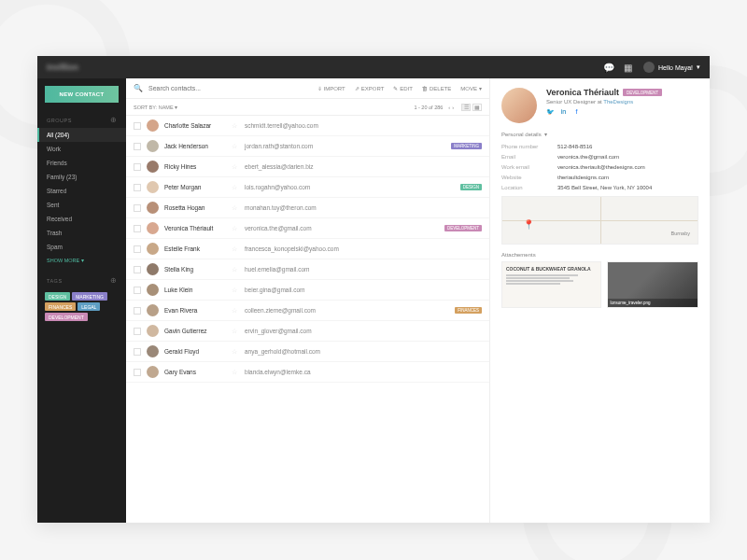  What do you see at coordinates (82, 246) in the screenshot?
I see `sidebar-item: Spam` at bounding box center [82, 246].